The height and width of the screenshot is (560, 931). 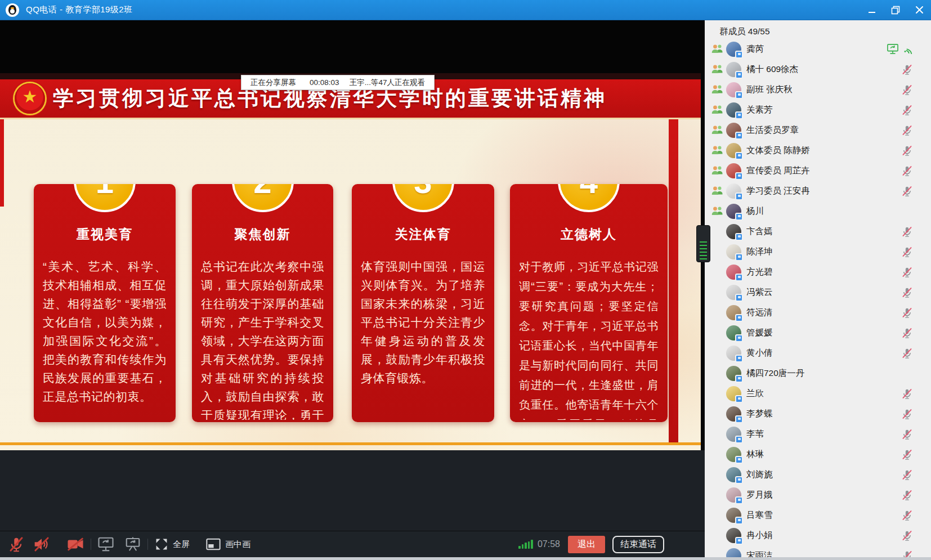 What do you see at coordinates (16, 544) in the screenshot?
I see `mic-muted-button` at bounding box center [16, 544].